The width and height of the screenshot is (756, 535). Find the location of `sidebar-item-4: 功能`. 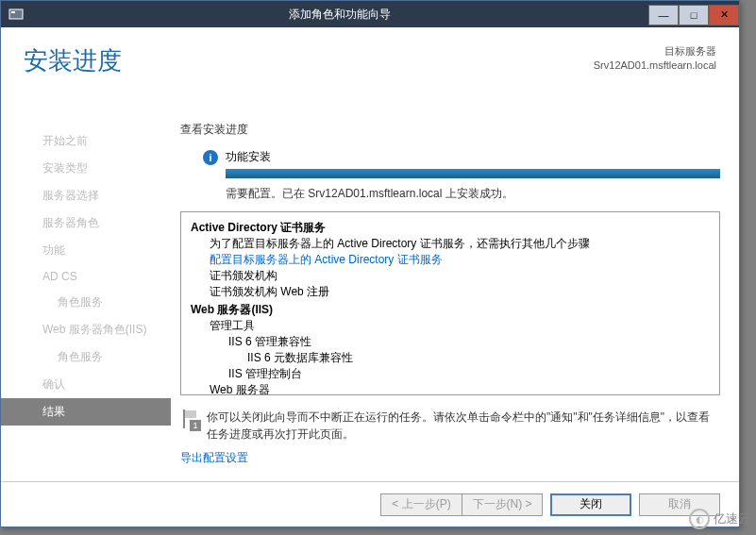

sidebar-item-4: 功能 is located at coordinates (86, 251).